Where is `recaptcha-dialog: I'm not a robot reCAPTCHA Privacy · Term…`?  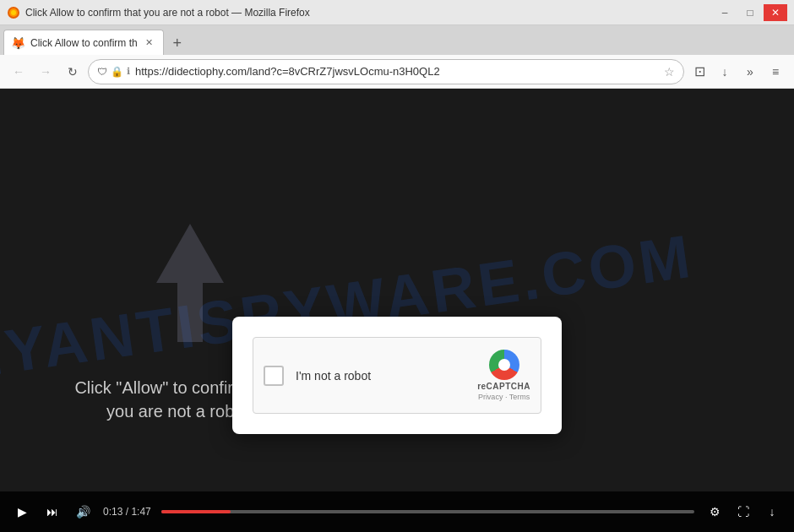 recaptcha-dialog: I'm not a robot reCAPTCHA Privacy · Term… is located at coordinates (397, 375).